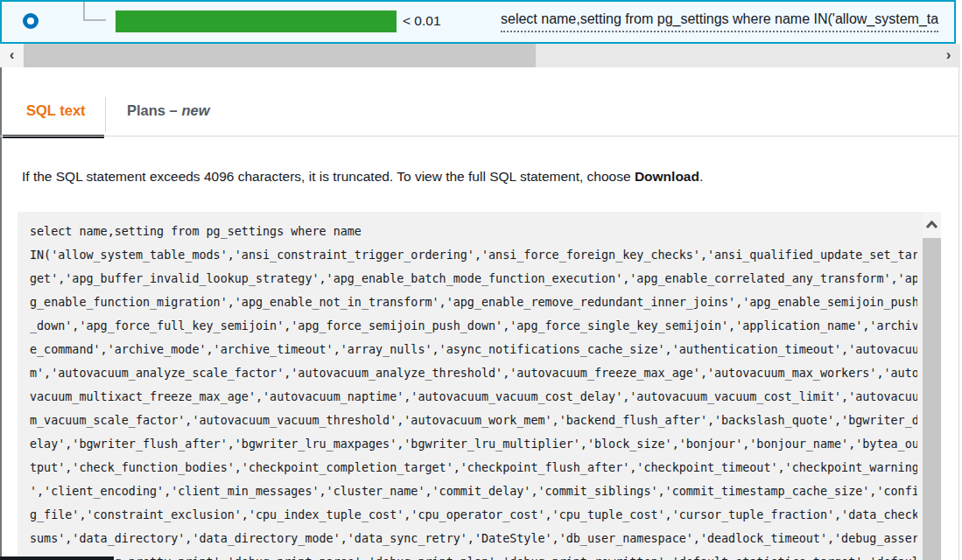 The width and height of the screenshot is (962, 560). What do you see at coordinates (478, 22) in the screenshot?
I see `selected-sql-row: < 0.01 select name,setting from pg_setti…` at bounding box center [478, 22].